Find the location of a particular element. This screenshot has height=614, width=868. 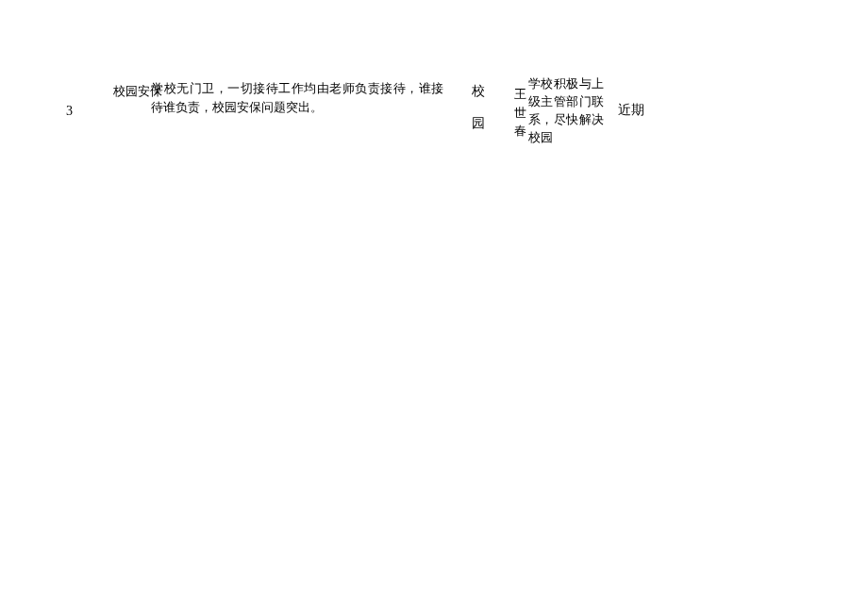

description-value: 学校无门卫，一切接待工作均由老师负责接待，谁接待谁负责，校园安保问题突出。 is located at coordinates (297, 98).